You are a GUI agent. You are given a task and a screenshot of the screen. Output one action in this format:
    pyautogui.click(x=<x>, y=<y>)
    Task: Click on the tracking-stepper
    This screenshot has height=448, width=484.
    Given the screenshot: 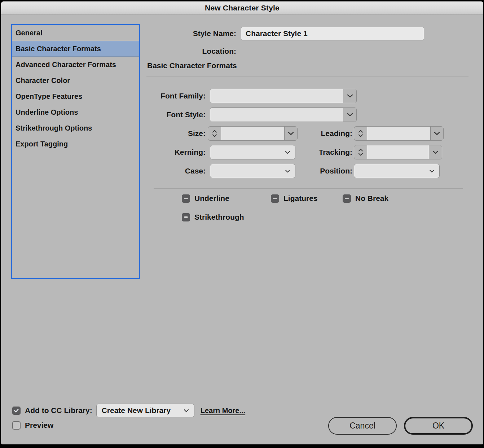 What is the action you would take?
    pyautogui.click(x=361, y=152)
    